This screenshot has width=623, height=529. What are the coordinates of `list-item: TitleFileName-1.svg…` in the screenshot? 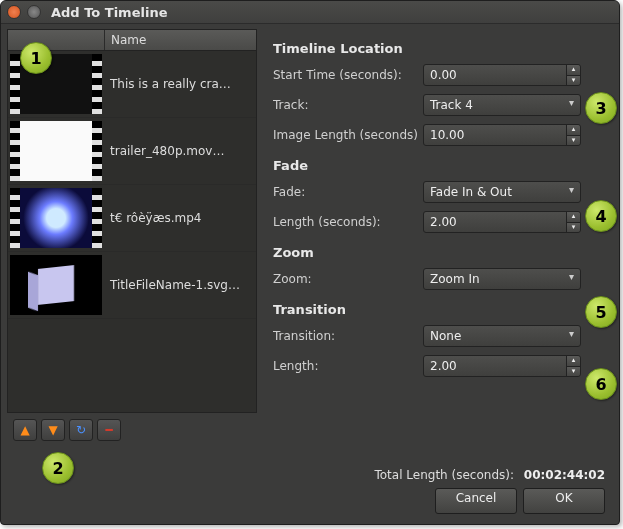 It's located at (132, 286).